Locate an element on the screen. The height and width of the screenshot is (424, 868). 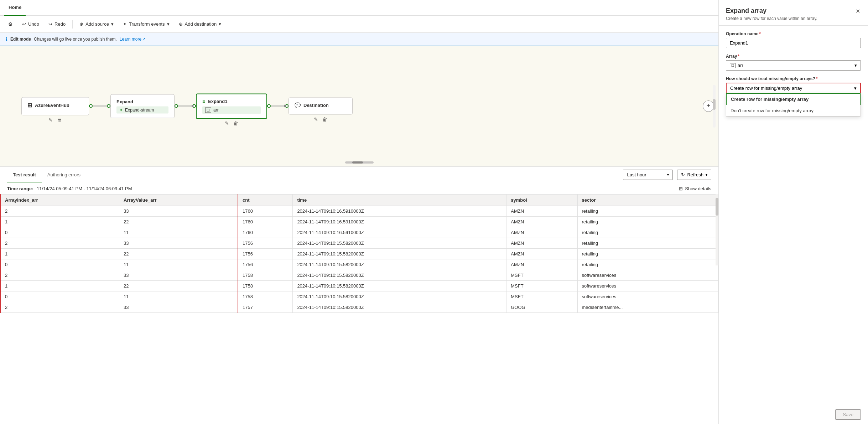
arr-icon-node: ☐ is located at coordinates (208, 110).